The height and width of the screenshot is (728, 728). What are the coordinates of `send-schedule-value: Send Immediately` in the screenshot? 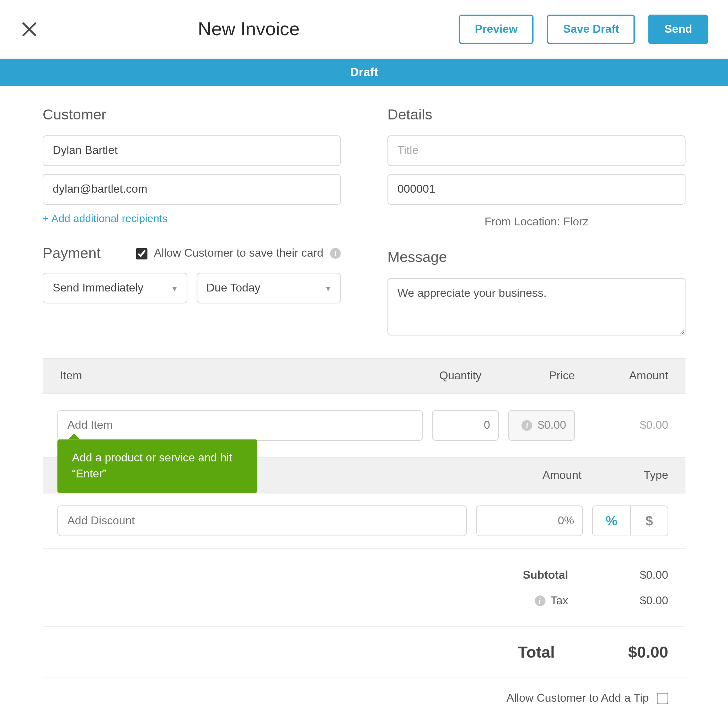 It's located at (98, 288).